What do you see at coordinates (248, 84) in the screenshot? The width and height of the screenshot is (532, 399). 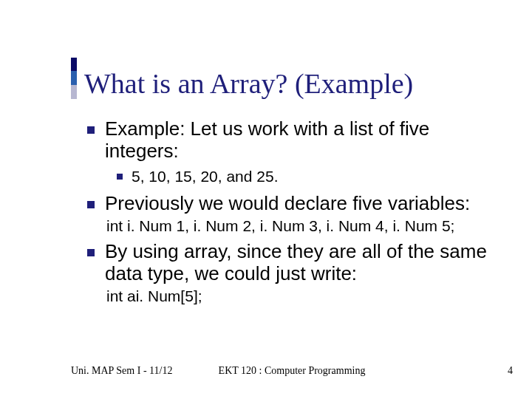 I see `slide-title: What is an Array? (Example)` at bounding box center [248, 84].